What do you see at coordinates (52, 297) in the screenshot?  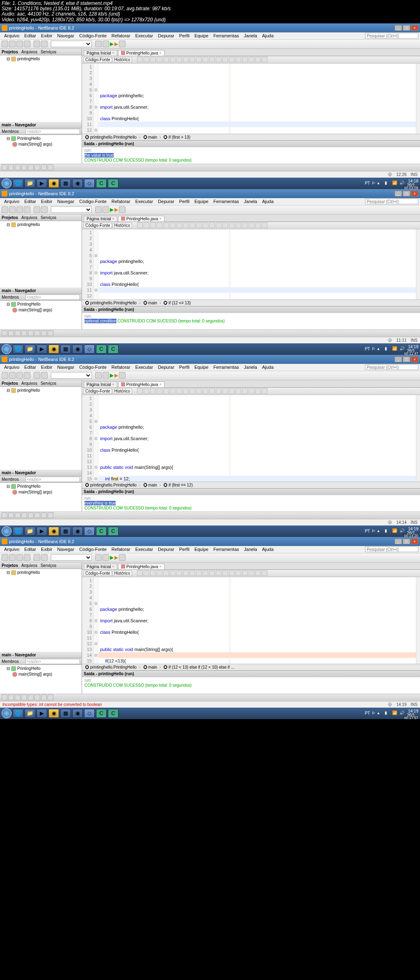 I see `navigator-filter` at bounding box center [52, 297].